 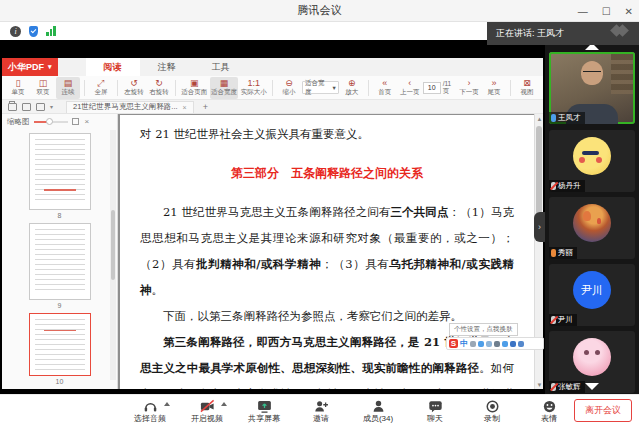 I want to click on last-icon: », so click(x=494, y=84).